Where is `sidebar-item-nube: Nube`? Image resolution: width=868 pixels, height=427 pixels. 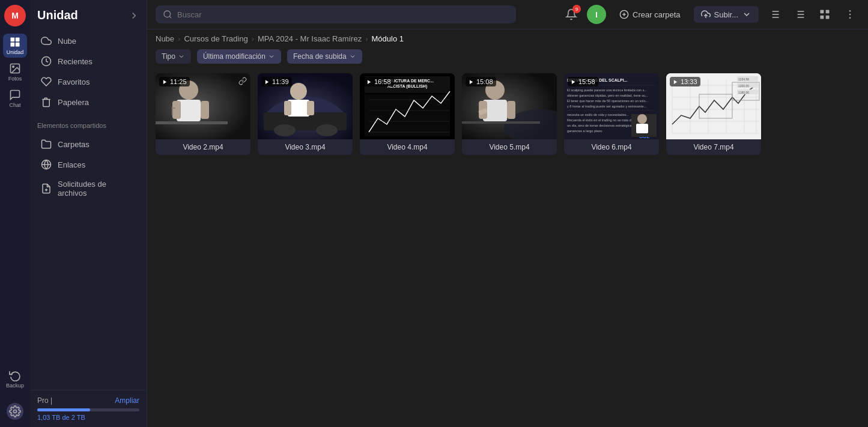 sidebar-item-nube: Nube is located at coordinates (88, 41).